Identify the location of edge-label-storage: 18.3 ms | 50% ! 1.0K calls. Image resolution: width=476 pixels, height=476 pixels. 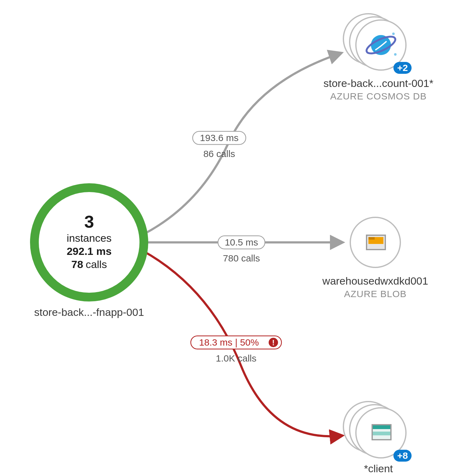
(236, 350).